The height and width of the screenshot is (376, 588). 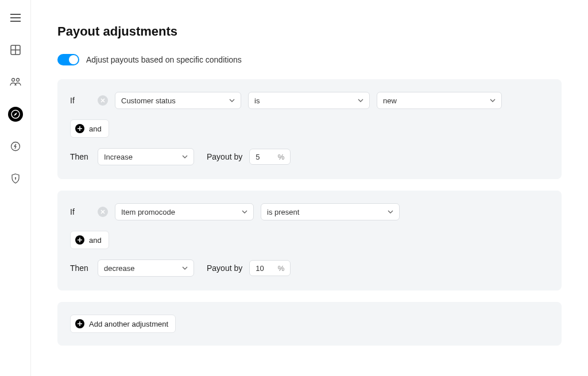 What do you see at coordinates (118, 157) in the screenshot?
I see `action-value: Increase` at bounding box center [118, 157].